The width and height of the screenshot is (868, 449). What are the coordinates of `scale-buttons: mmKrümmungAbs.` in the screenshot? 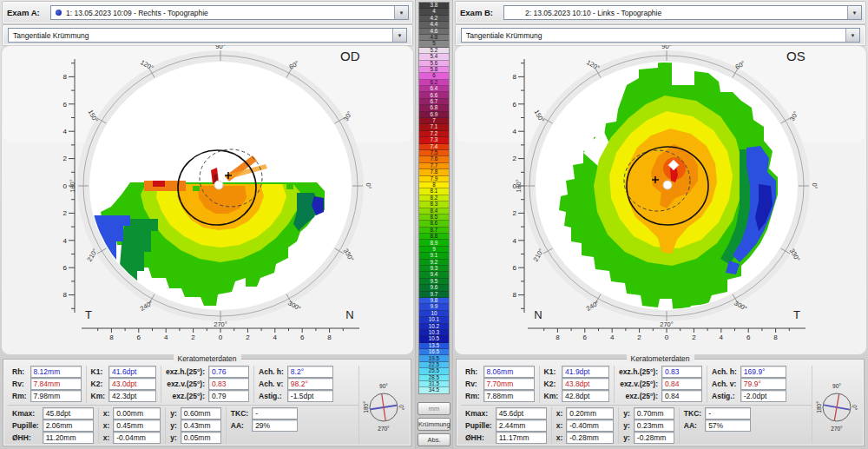 It's located at (434, 424).